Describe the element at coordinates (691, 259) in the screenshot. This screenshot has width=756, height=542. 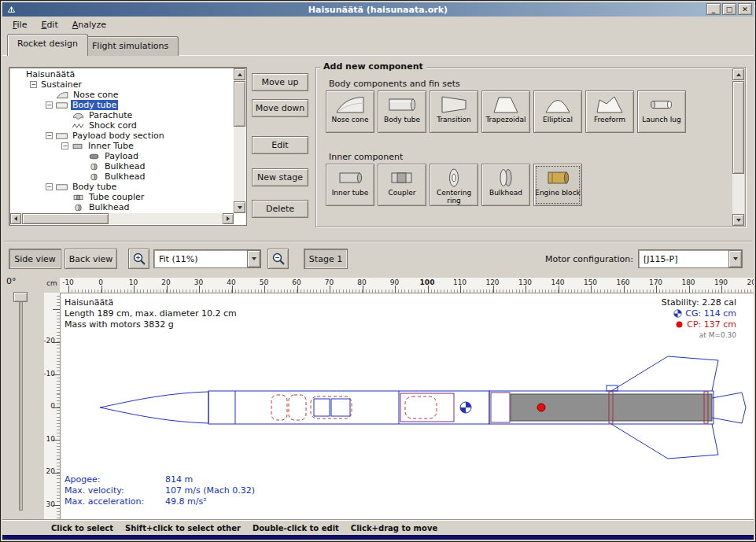
I see `motor-configuration-select: [J115-P]` at that location.